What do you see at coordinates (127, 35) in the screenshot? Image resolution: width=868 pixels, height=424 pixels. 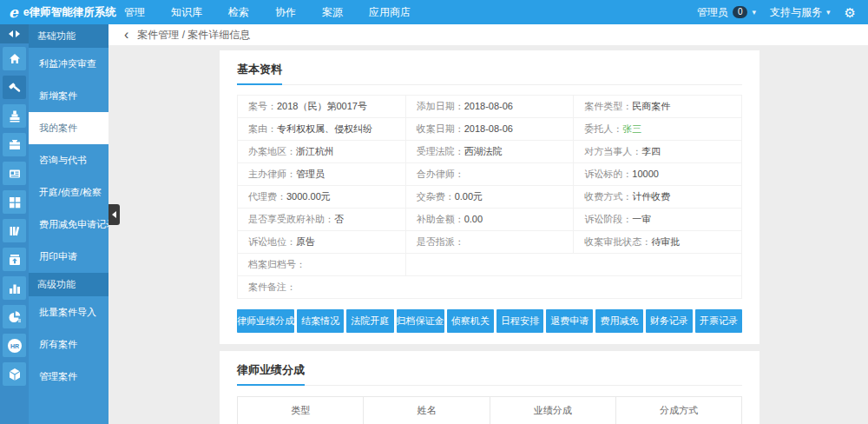 I see `back-chevron-icon: ‹` at bounding box center [127, 35].